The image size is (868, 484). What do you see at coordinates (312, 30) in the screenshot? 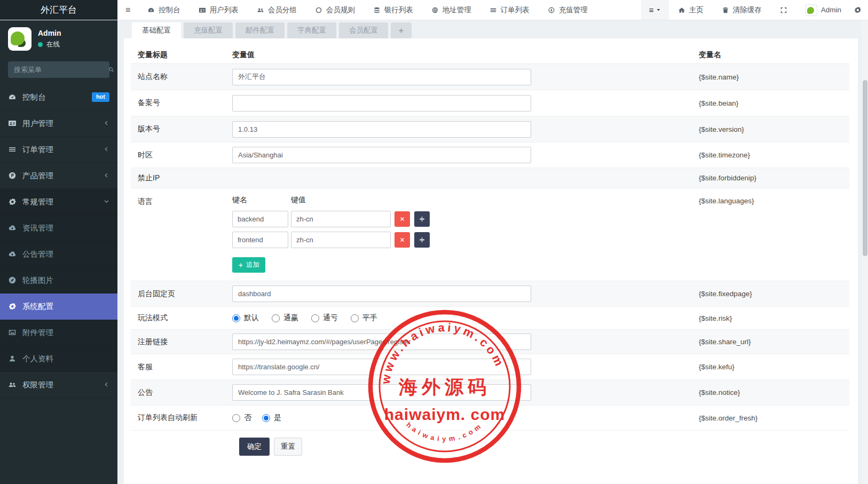
I see `tab-dict-config: 字典配置` at bounding box center [312, 30].